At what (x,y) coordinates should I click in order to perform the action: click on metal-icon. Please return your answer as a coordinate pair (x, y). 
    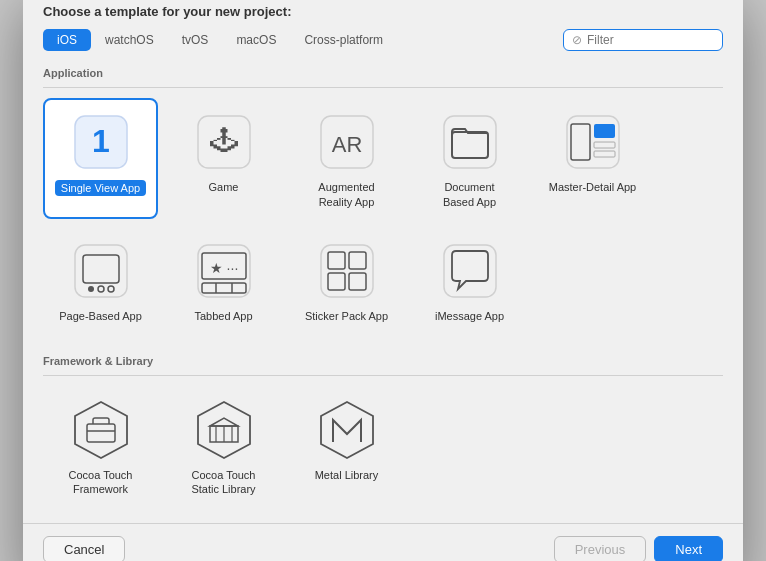
    Looking at the image, I should click on (347, 430).